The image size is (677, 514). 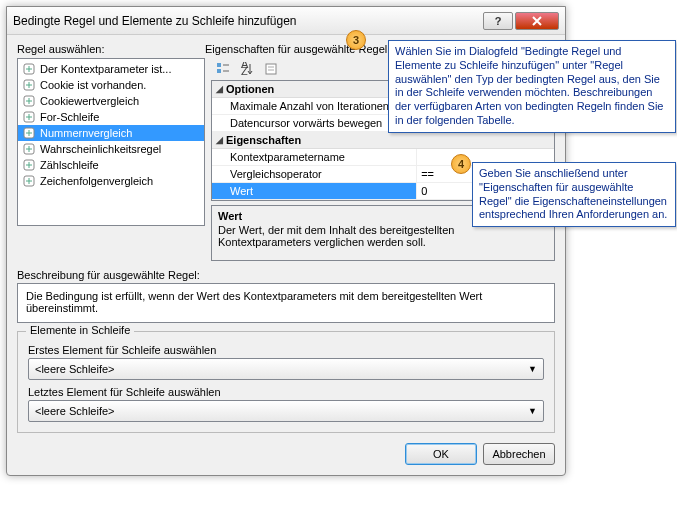 I want to click on last-element-label: Letztes Element für Schleife auswählen, so click(x=286, y=392).